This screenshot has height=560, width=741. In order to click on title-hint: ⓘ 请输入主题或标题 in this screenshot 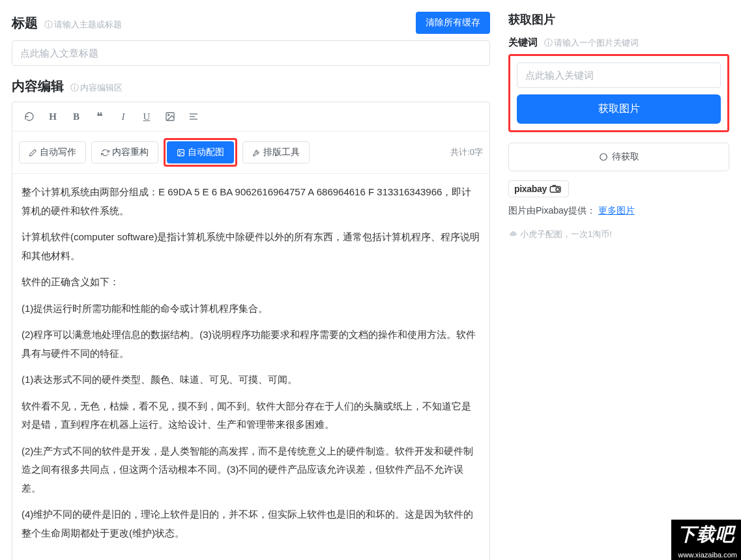, I will do `click(83, 25)`.